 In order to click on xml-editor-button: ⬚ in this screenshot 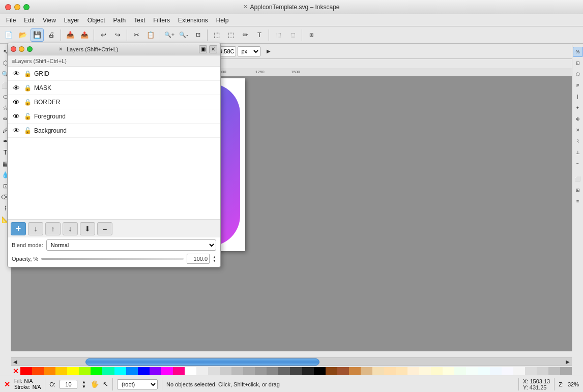, I will do `click(278, 35)`.